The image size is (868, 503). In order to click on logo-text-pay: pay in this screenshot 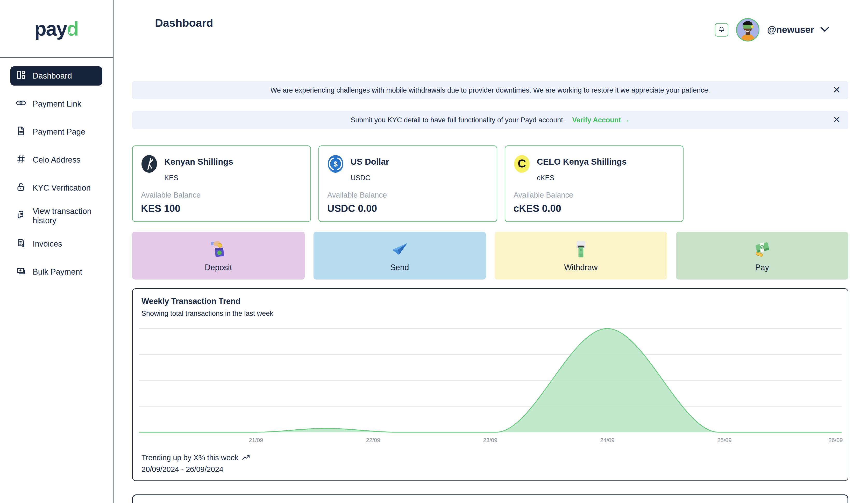, I will do `click(51, 29)`.